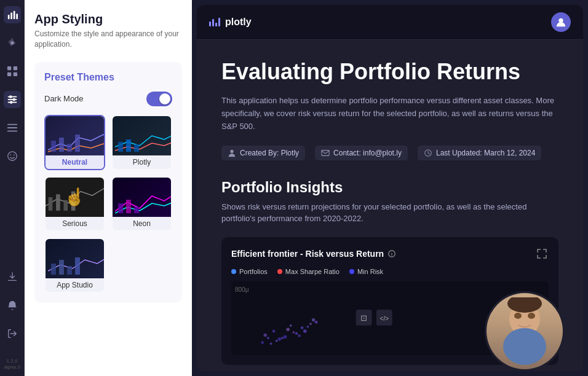  I want to click on legend-dot-risk, so click(352, 272).